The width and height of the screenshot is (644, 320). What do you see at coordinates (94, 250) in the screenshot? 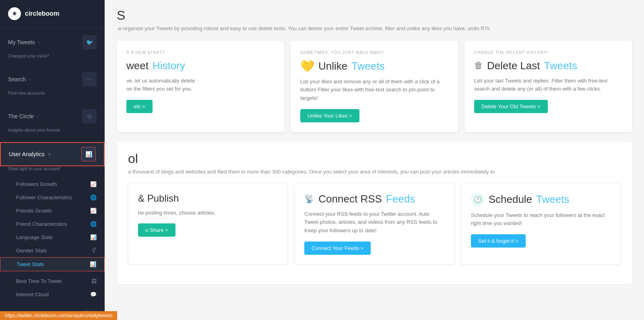
I see `sub-icon-gender-stats: ⚥` at bounding box center [94, 250].